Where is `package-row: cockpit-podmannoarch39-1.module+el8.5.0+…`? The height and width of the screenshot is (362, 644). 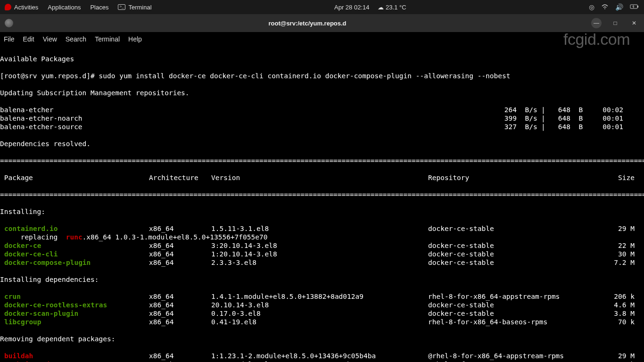 package-row: cockpit-podmannoarch39-1.module+el8.5.0+… is located at coordinates (322, 361).